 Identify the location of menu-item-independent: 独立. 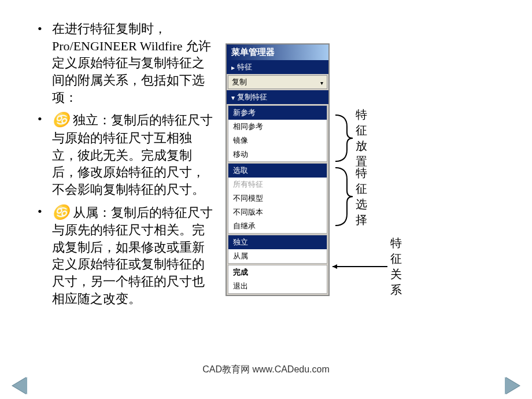
(278, 242).